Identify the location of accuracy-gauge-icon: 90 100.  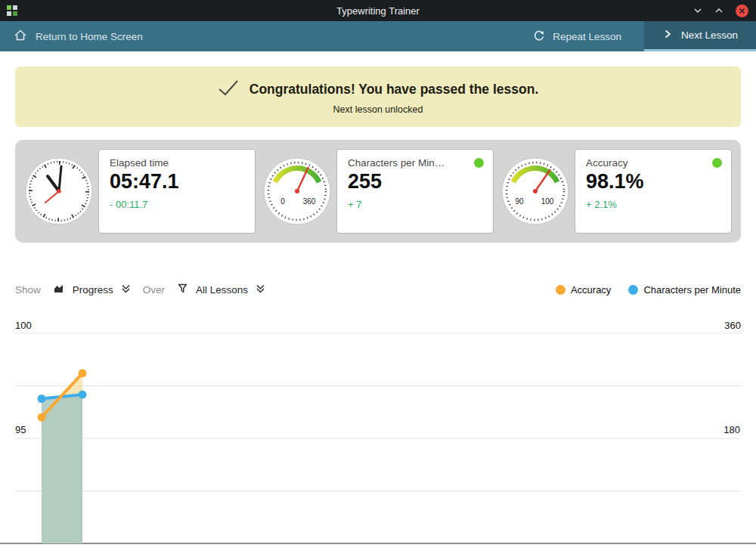
(535, 191).